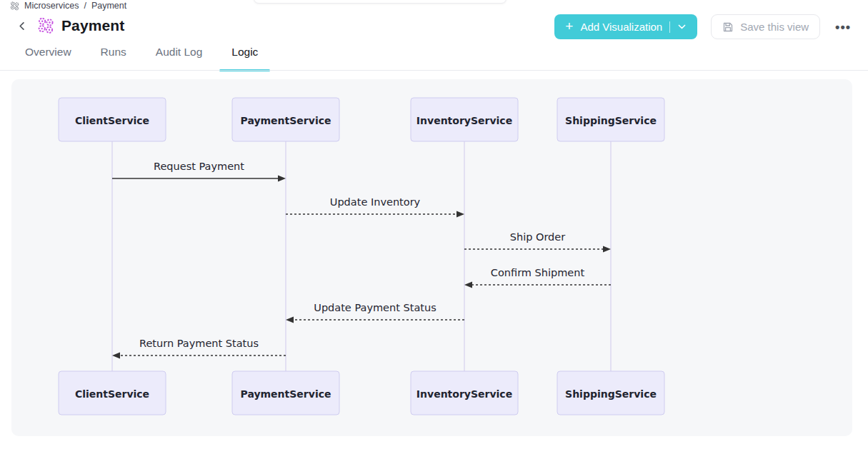 This screenshot has width=868, height=459. Describe the element at coordinates (199, 343) in the screenshot. I see `message-label: Return Payment Status` at that location.